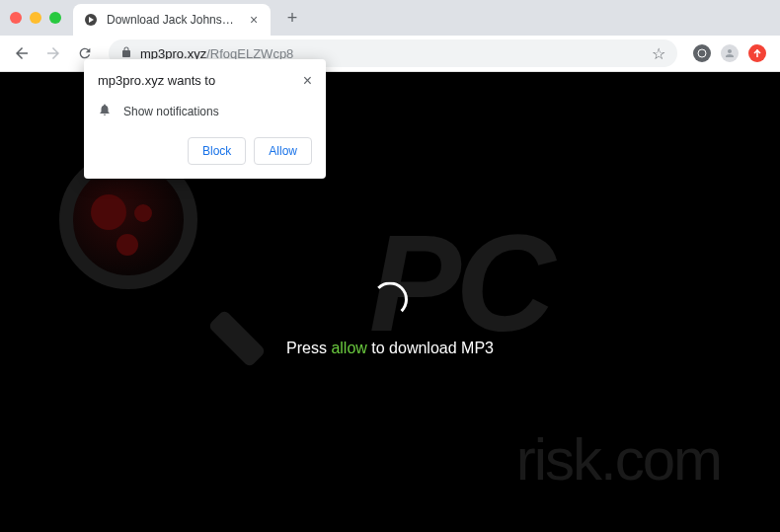  What do you see at coordinates (172, 20) in the screenshot?
I see `browser-tab: Download Jack Johnson - Bett ×` at bounding box center [172, 20].